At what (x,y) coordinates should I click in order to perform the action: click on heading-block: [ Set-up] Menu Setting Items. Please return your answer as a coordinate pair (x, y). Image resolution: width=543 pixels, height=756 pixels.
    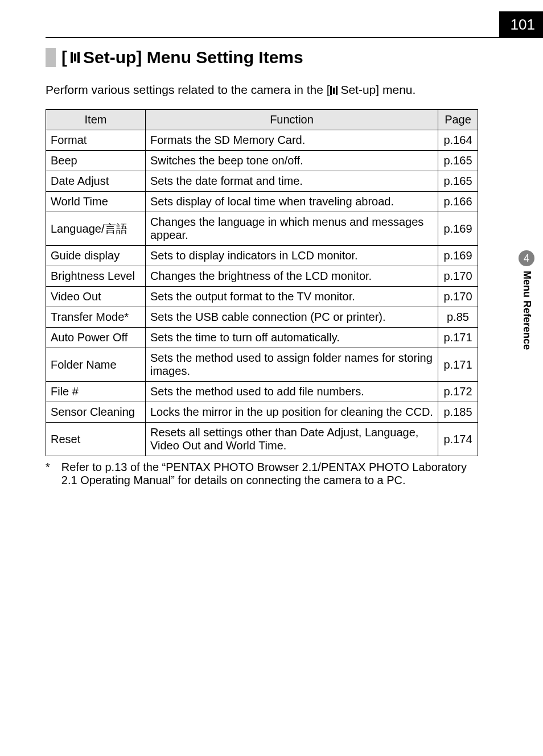
    Looking at the image, I should click on (262, 57).